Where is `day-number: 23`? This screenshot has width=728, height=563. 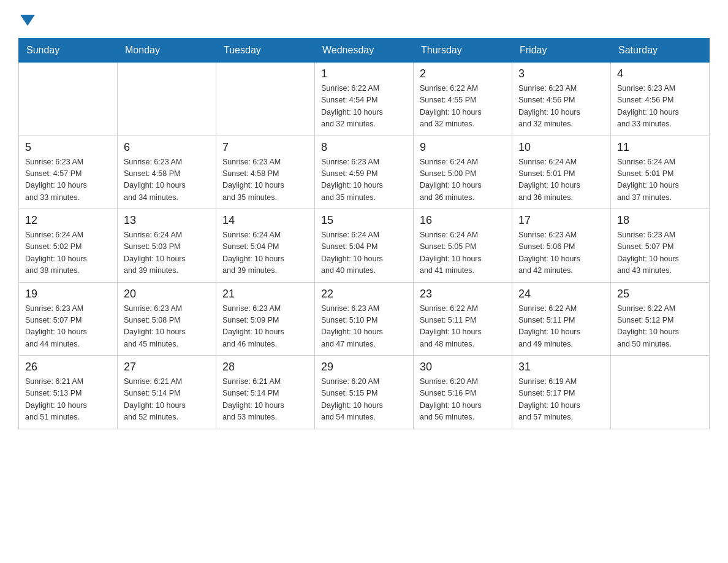
day-number: 23 is located at coordinates (463, 294).